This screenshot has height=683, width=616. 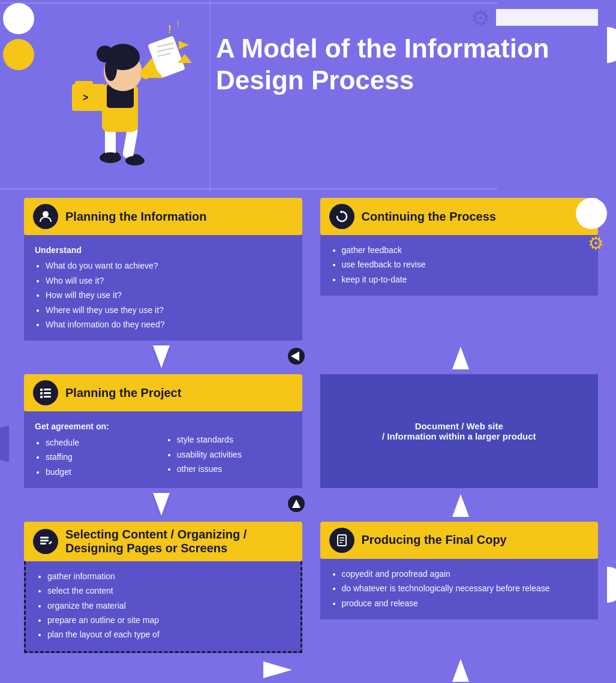 I want to click on gear-icon-continuing: ⚙, so click(x=596, y=243).